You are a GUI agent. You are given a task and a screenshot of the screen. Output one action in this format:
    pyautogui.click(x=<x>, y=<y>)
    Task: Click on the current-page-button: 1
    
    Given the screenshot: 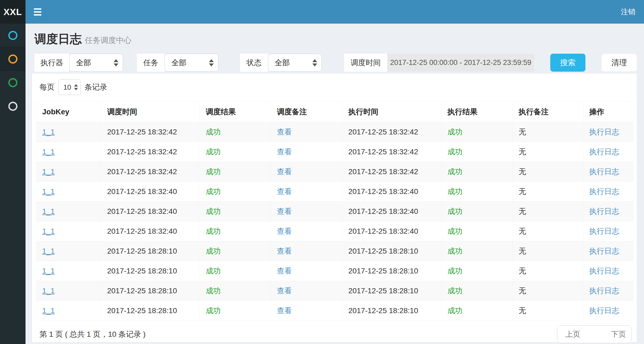 What is the action you would take?
    pyautogui.click(x=597, y=334)
    